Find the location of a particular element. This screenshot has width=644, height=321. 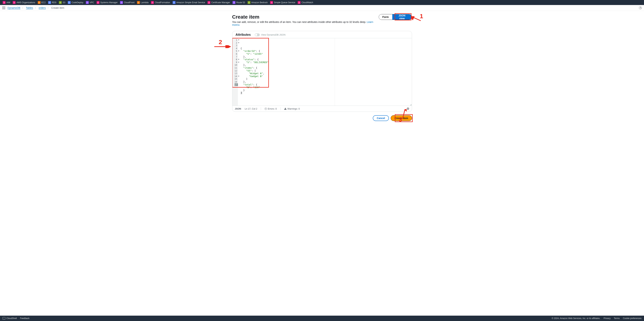

page-description: You can add, remove, or edit the attribu… is located at coordinates (306, 23).